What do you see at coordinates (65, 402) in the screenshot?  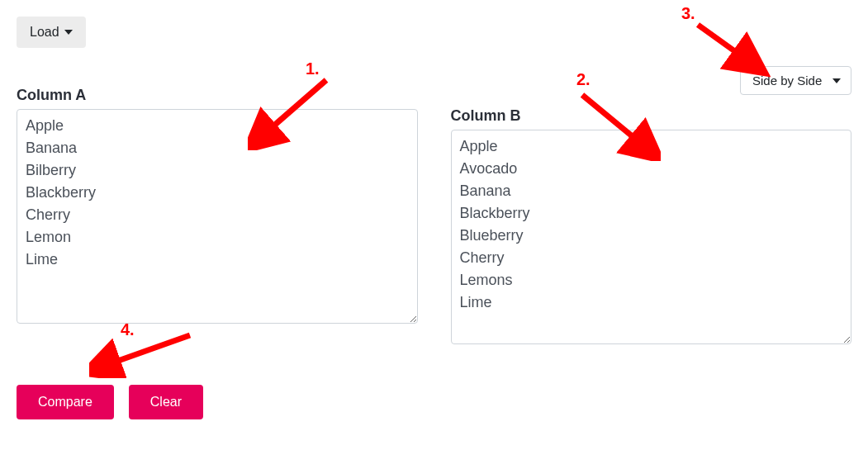 I see `compare-button: Compare` at bounding box center [65, 402].